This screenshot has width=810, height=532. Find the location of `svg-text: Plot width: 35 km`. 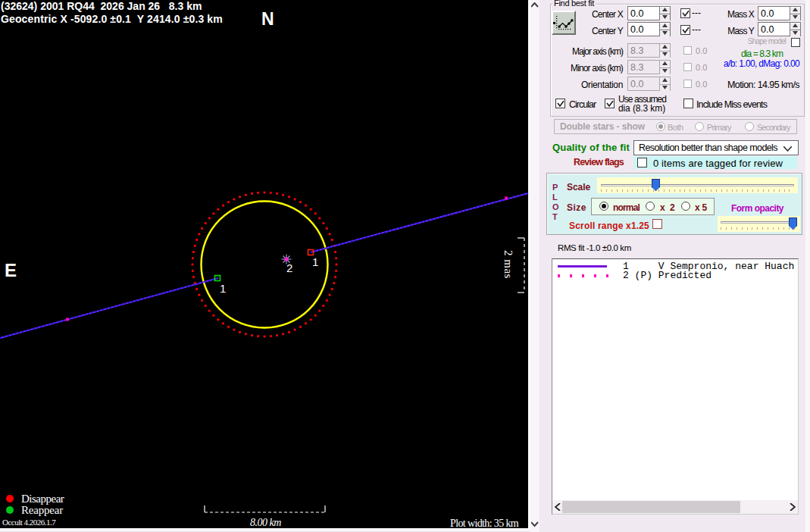

svg-text: Plot width: 35 km is located at coordinates (485, 523).